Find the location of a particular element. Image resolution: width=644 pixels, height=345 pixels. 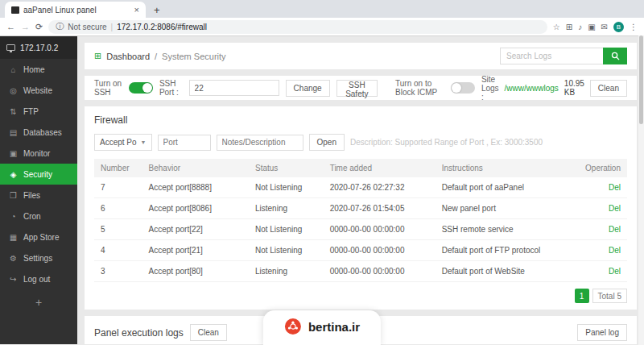

extension-icon-2: ♪ is located at coordinates (580, 27).